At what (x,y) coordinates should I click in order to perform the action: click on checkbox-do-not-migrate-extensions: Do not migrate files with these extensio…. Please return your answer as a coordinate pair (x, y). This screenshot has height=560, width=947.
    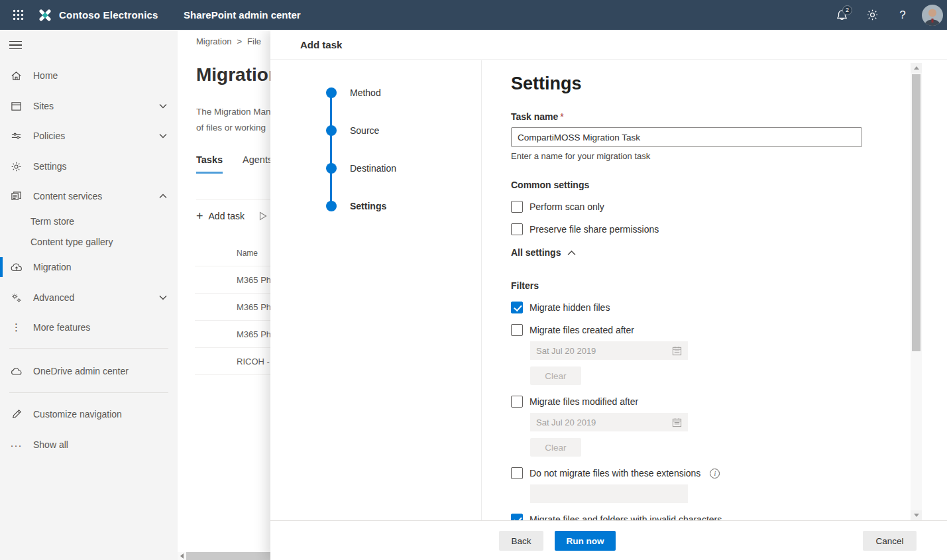
    Looking at the image, I should click on (709, 473).